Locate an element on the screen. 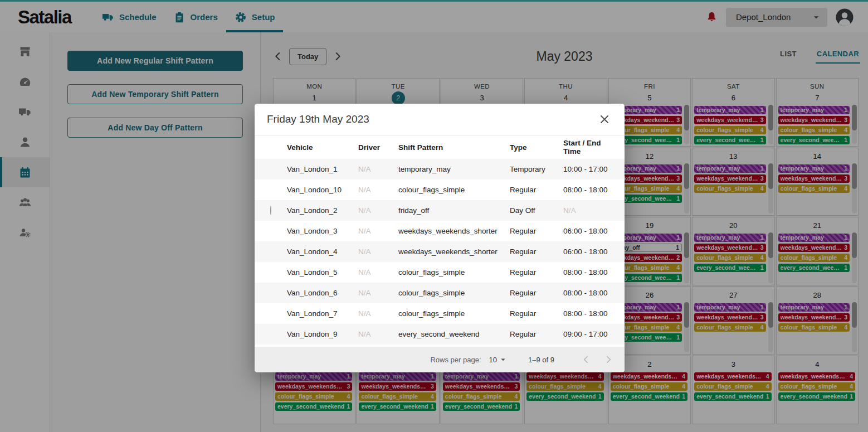 The width and height of the screenshot is (868, 432). time-cell: N/A is located at coordinates (589, 211).